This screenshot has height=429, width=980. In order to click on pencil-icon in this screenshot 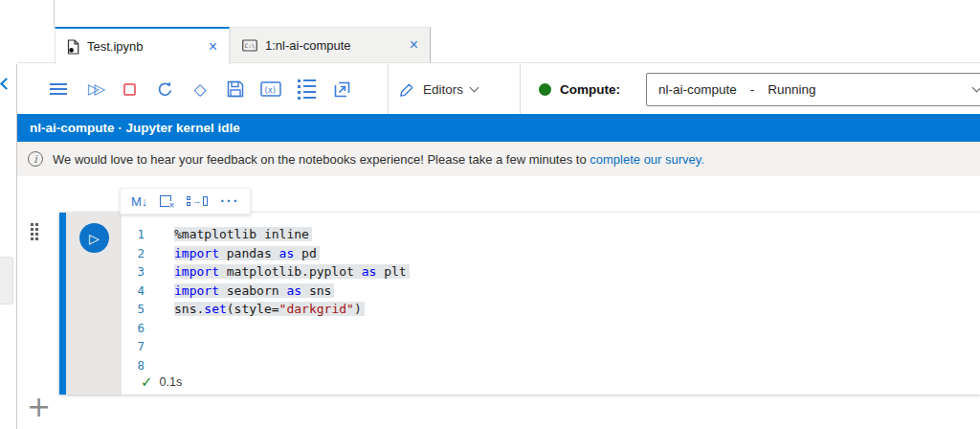, I will do `click(408, 90)`.